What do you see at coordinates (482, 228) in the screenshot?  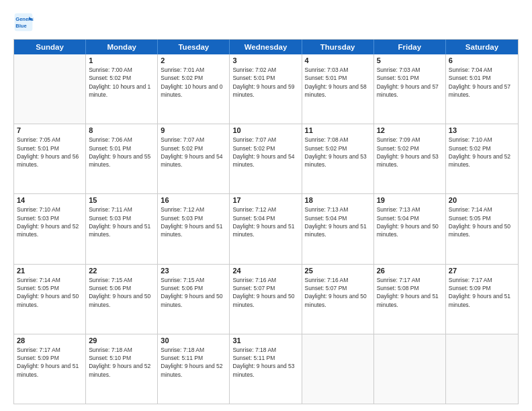 I see `day-cell-20: 20Sunrise: 7:14 AMSunset: 5:05 PMDayligh…` at bounding box center [482, 228].